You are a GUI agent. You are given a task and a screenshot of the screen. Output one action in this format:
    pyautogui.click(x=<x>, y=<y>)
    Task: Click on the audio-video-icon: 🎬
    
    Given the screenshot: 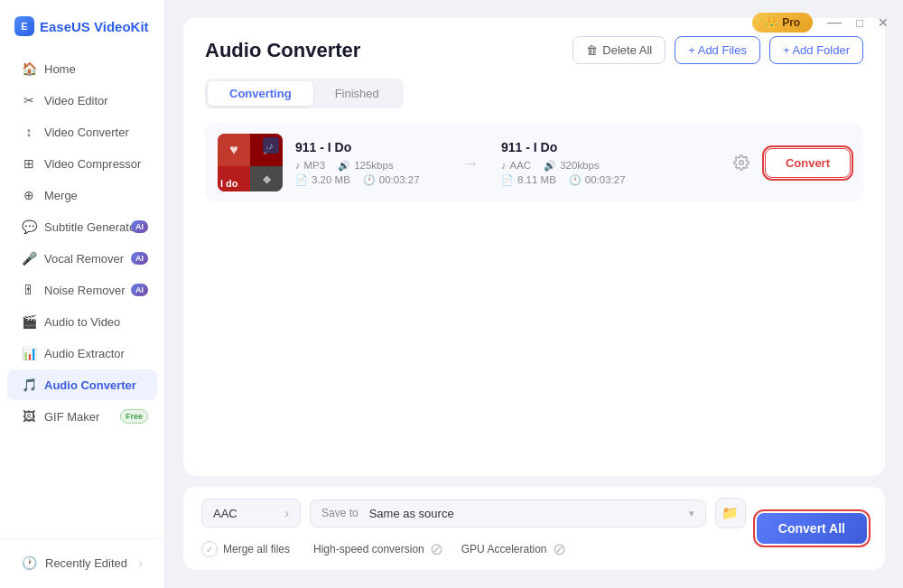 What is the action you would take?
    pyautogui.click(x=29, y=322)
    